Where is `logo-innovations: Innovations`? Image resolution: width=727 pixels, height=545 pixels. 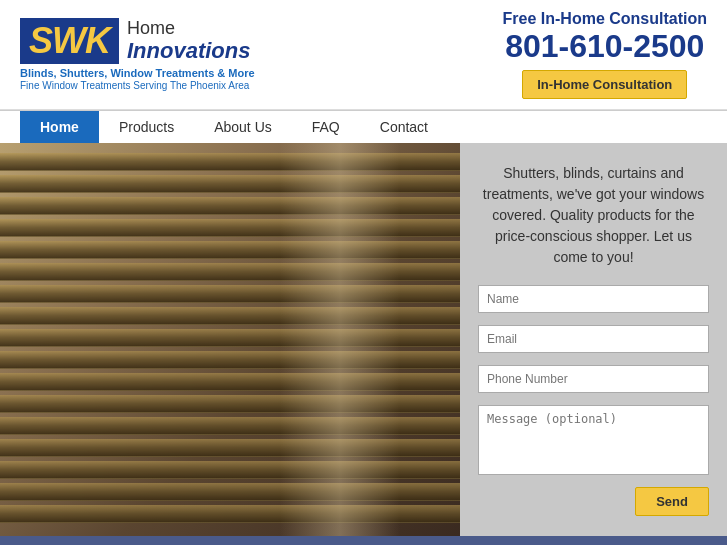 logo-innovations: Innovations is located at coordinates (188, 51).